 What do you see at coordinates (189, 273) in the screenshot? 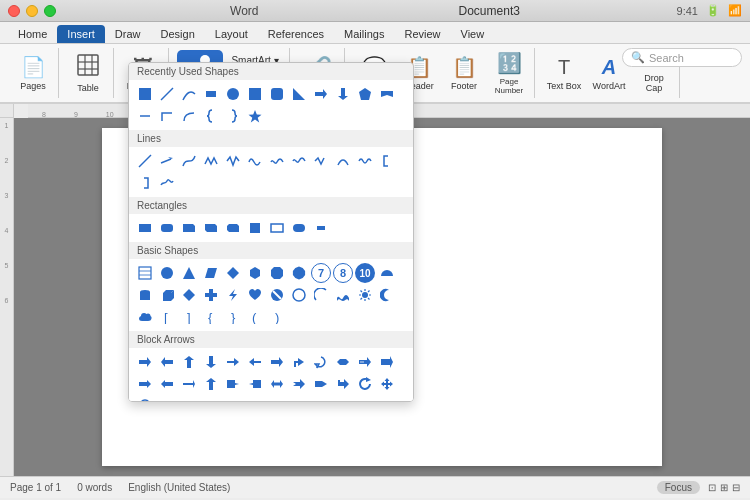
I see `basic-triangle` at bounding box center [189, 273].